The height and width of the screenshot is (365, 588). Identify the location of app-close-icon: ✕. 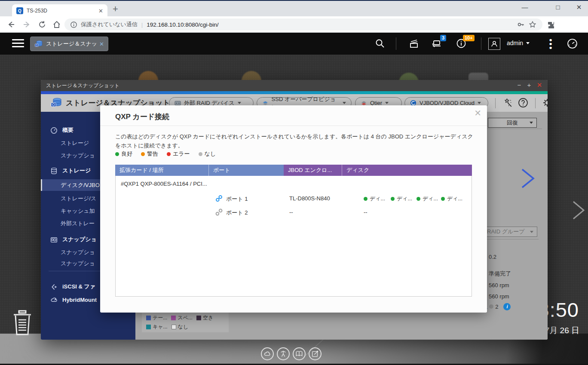
(539, 85).